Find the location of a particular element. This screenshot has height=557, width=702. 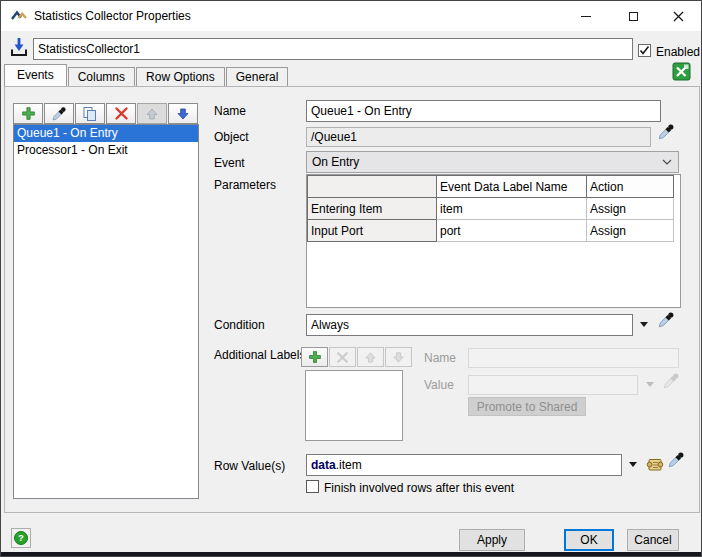

tab-events: Events is located at coordinates (36, 75).